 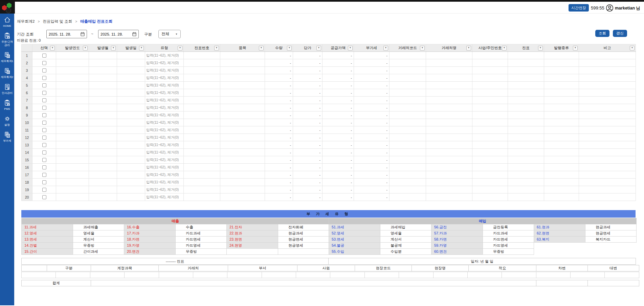 What do you see at coordinates (7, 121) in the screenshot?
I see `sidebar-item-설정: 설정` at bounding box center [7, 121].